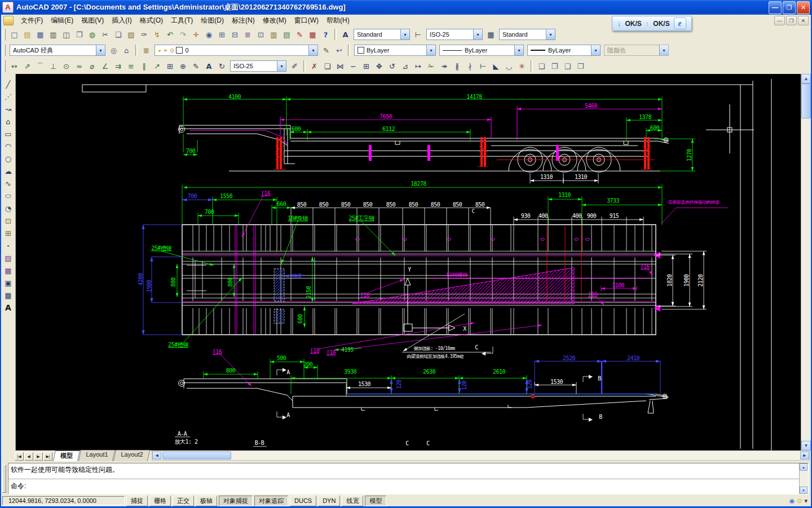 The image size is (812, 508). I want to click on dim-style-combo: ISO-25▾, so click(454, 34).